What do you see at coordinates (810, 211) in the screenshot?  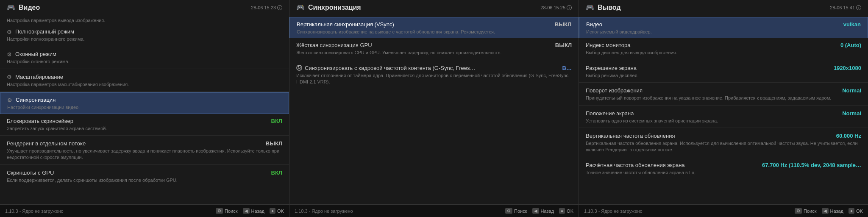 I see `footer-search-label: Поиск` at bounding box center [810, 211].